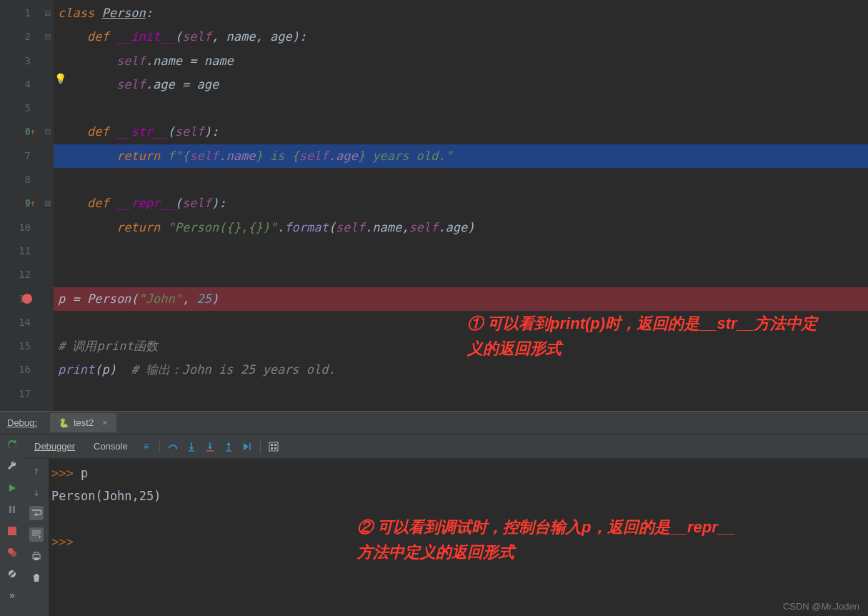 Image resolution: width=868 pixels, height=616 pixels. Describe the element at coordinates (274, 447) in the screenshot. I see `evaluate-icon` at that location.